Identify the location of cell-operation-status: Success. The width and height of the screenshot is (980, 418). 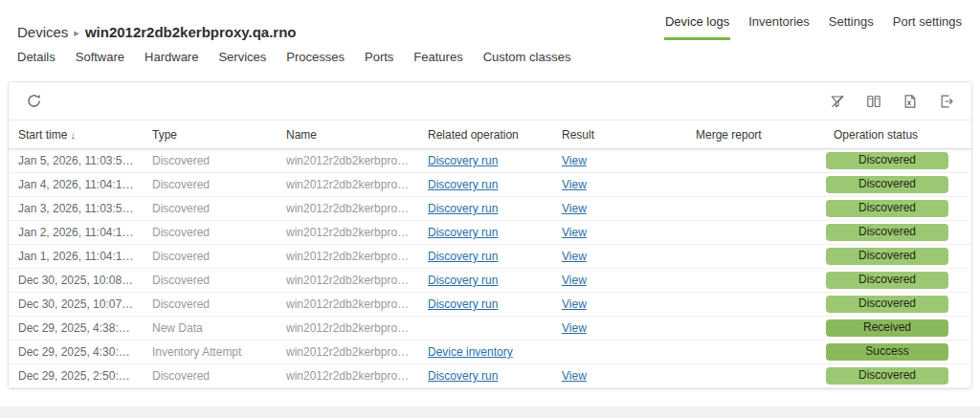
(898, 352).